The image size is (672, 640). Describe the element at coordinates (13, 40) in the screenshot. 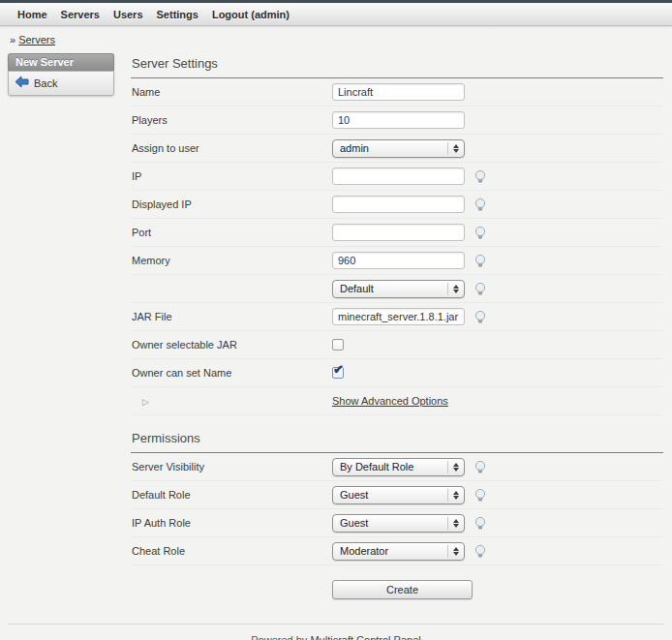

I see `breadcrumb-marker: »` at that location.